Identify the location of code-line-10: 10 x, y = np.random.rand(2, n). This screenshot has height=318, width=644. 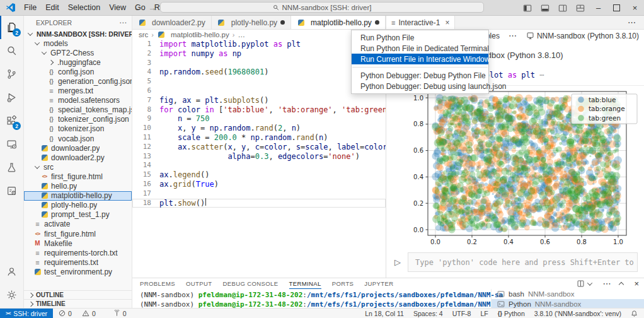
(259, 129).